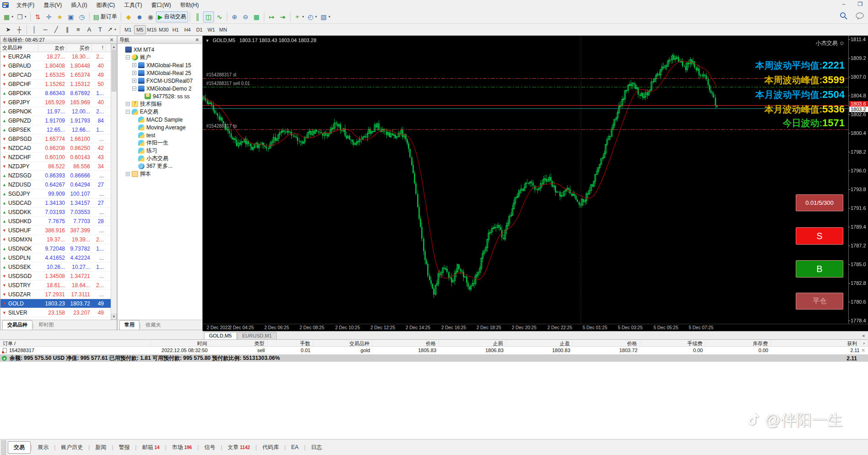 The image size is (868, 455). I want to click on market-watch-row: ▲USDCAD1.341301.3415727, so click(56, 203).